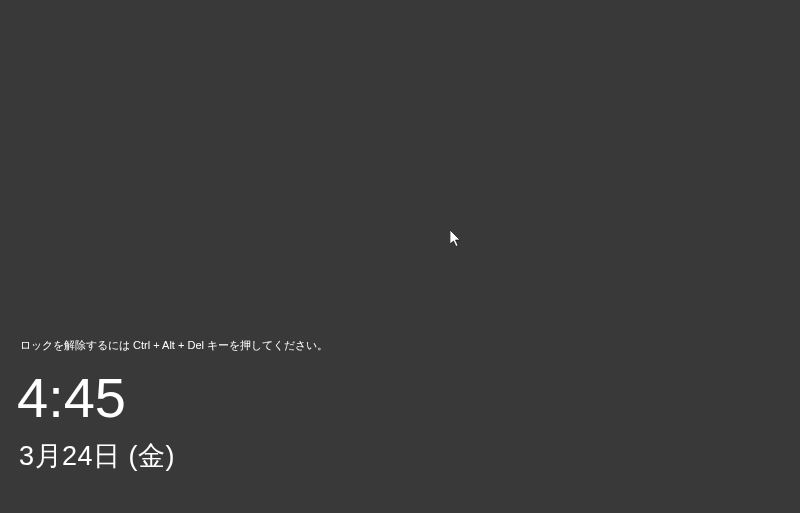 This screenshot has width=800, height=513. I want to click on clock-time: 4:45, so click(72, 398).